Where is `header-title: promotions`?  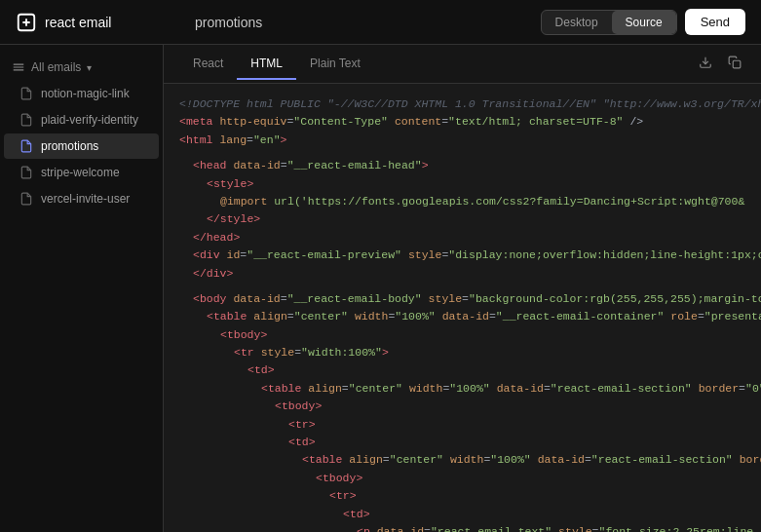
header-title: promotions is located at coordinates (361, 22).